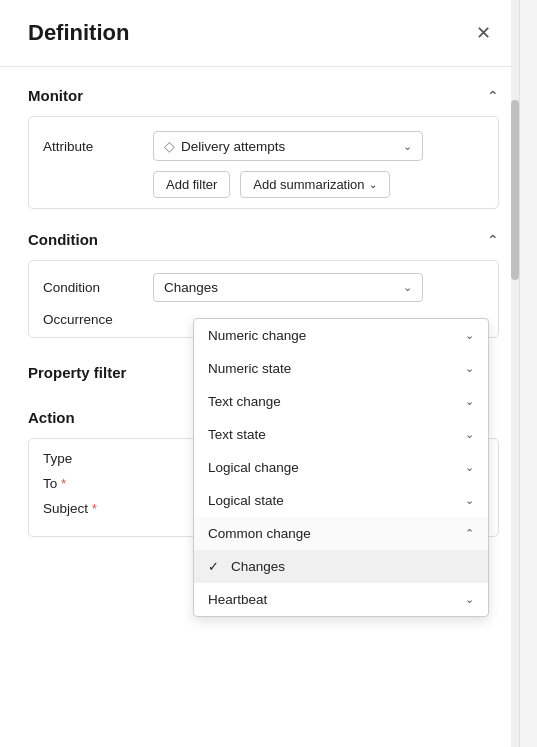  Describe the element at coordinates (341, 402) in the screenshot. I see `dropdown-item-text-change: Text change ⌄` at that location.